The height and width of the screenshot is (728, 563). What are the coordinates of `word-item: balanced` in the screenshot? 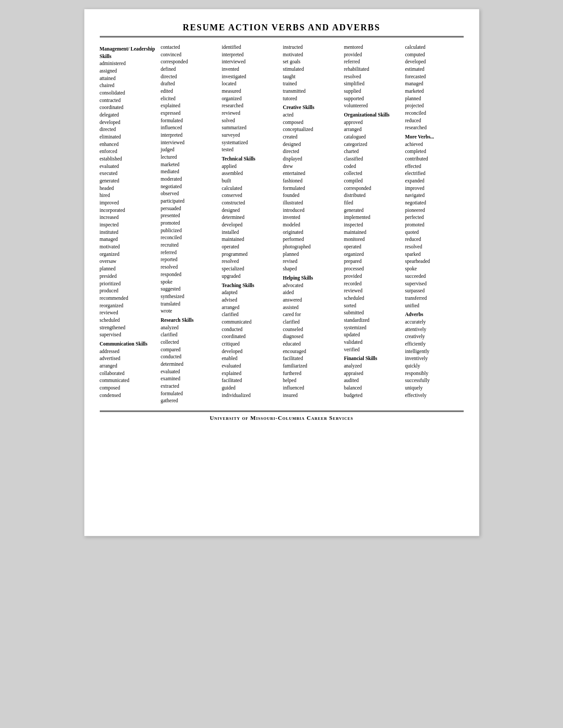 It's located at (374, 388).